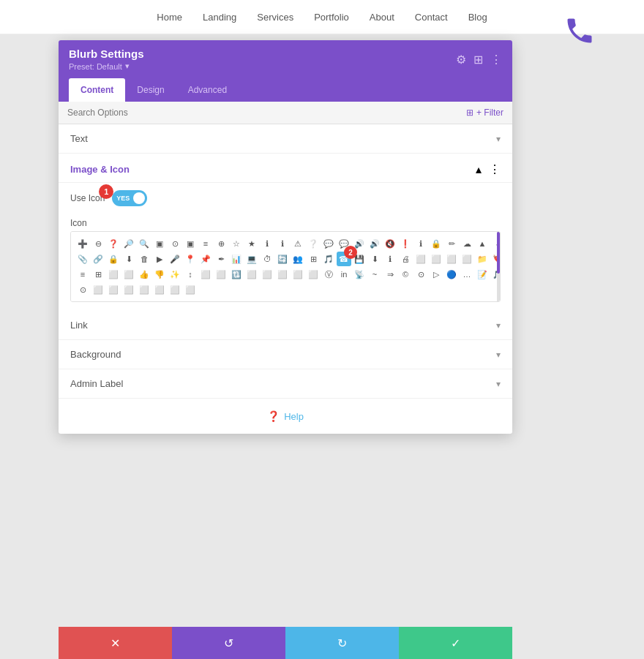 The height and width of the screenshot is (659, 644). Describe the element at coordinates (285, 139) in the screenshot. I see `text-section: Text ▾` at that location.